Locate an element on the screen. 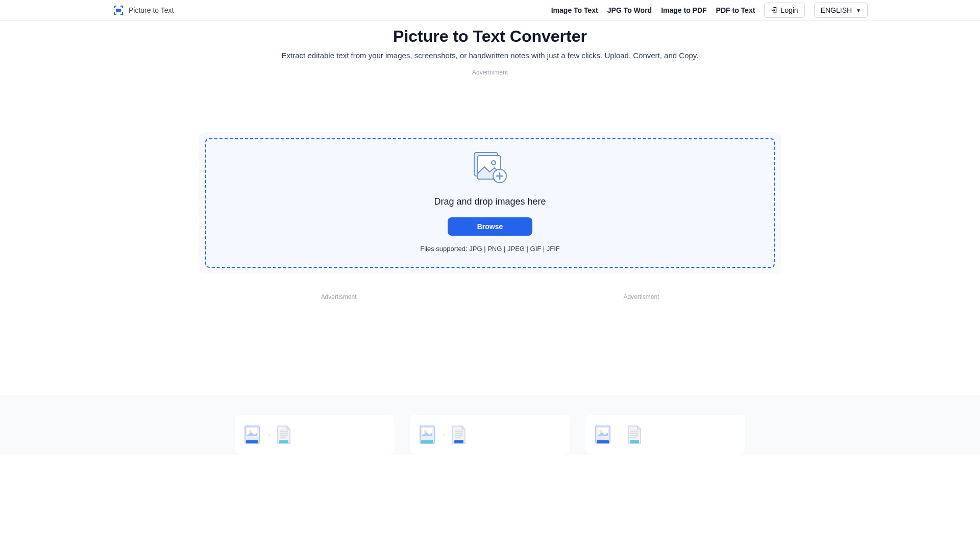 Image resolution: width=980 pixels, height=551 pixels. feature-card-3: → is located at coordinates (666, 435).